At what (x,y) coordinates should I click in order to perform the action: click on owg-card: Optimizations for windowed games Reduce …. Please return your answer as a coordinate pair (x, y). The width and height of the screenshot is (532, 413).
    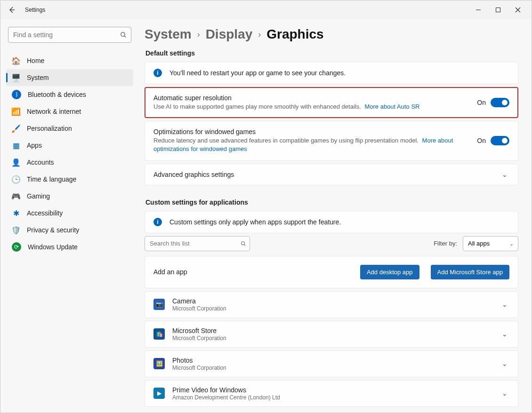
    Looking at the image, I should click on (331, 141).